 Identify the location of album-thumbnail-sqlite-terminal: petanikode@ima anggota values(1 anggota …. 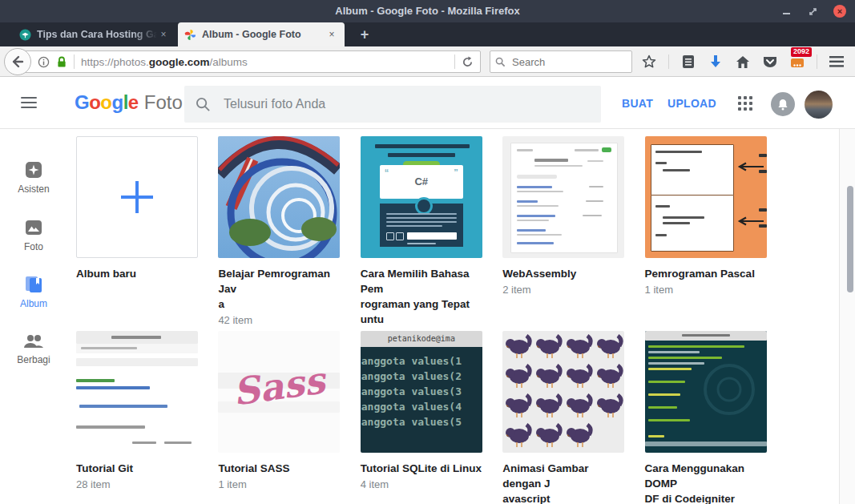
(421, 392).